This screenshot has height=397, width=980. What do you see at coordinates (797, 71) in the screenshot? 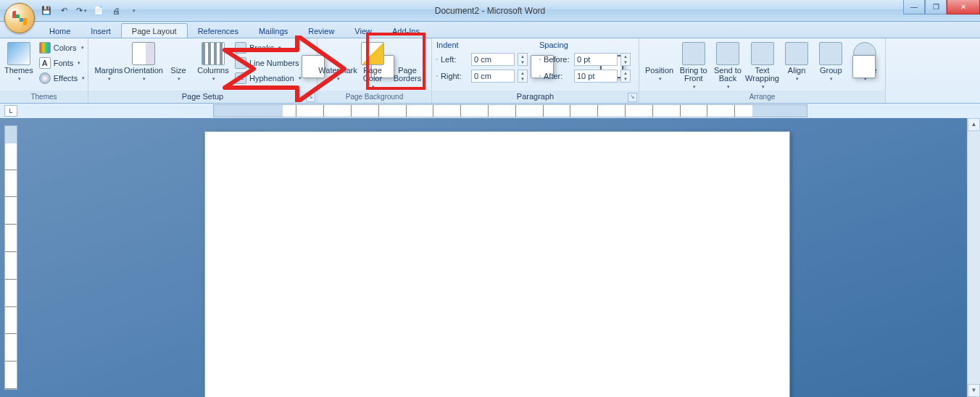
I see `align-label: Align` at bounding box center [797, 71].